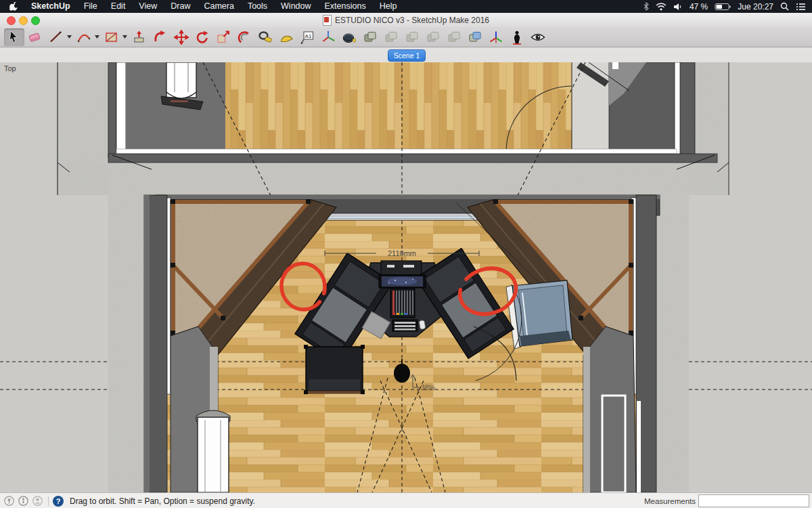 Image resolution: width=812 pixels, height=508 pixels. I want to click on make-component-button, so click(370, 37).